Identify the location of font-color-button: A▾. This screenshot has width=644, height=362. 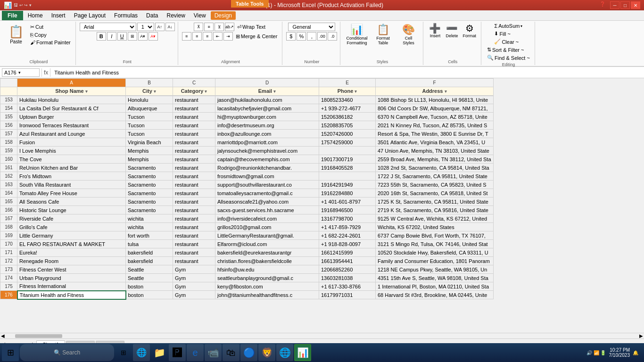
(153, 36).